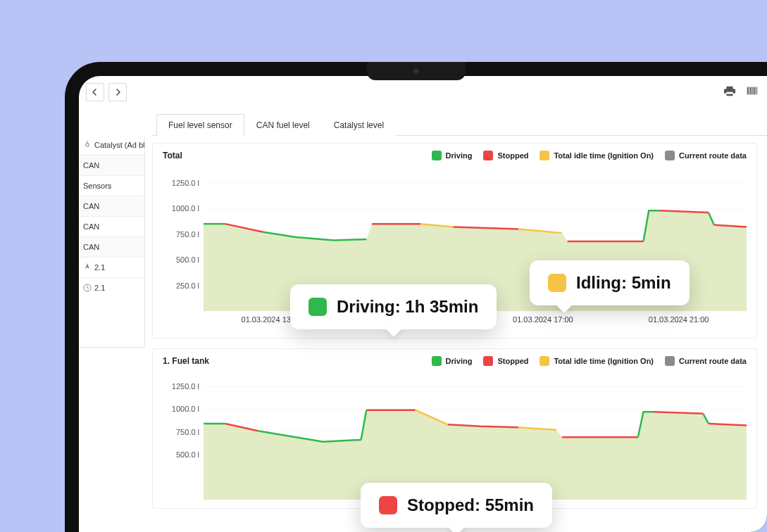  Describe the element at coordinates (283, 125) in the screenshot. I see `tab-can-fuel-level: CAN fuel level` at that location.